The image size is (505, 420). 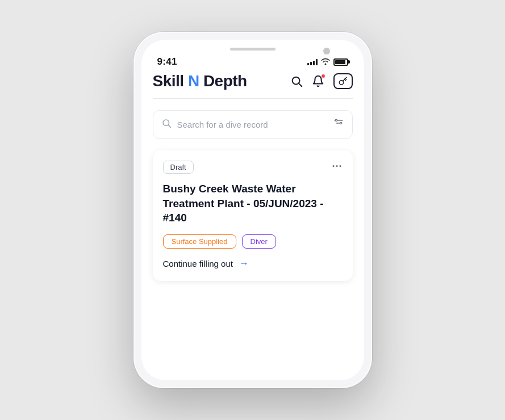 What do you see at coordinates (244, 263) in the screenshot?
I see `arrow-right-icon: →` at bounding box center [244, 263].